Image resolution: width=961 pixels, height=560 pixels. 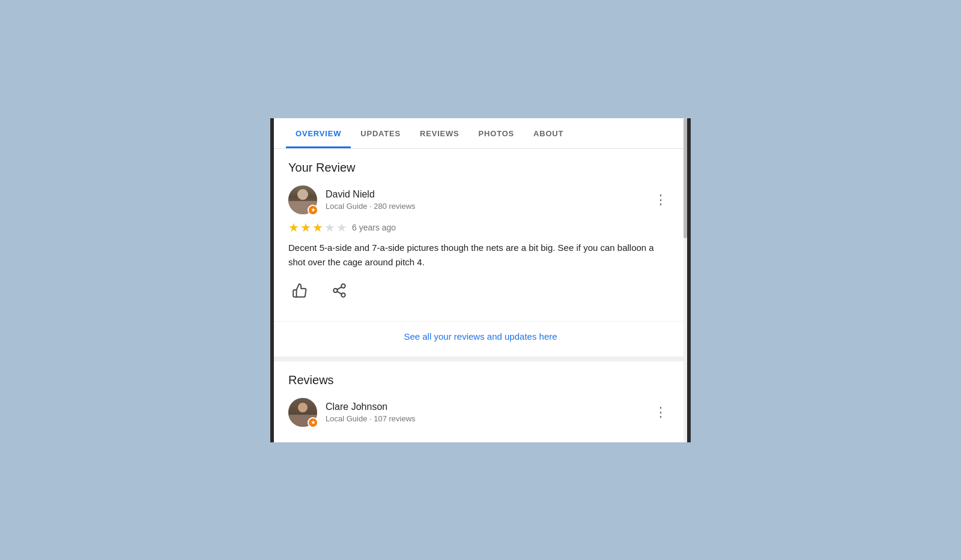 What do you see at coordinates (480, 168) in the screenshot?
I see `your-review-title: Your Review` at bounding box center [480, 168].